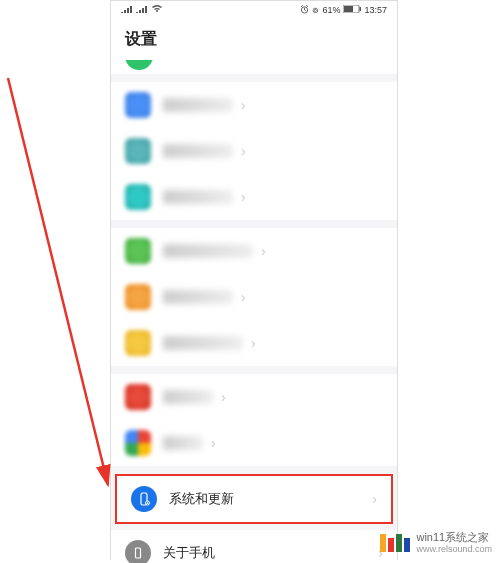 Image resolution: width=500 pixels, height=563 pixels. I want to click on battery-icon, so click(352, 10).